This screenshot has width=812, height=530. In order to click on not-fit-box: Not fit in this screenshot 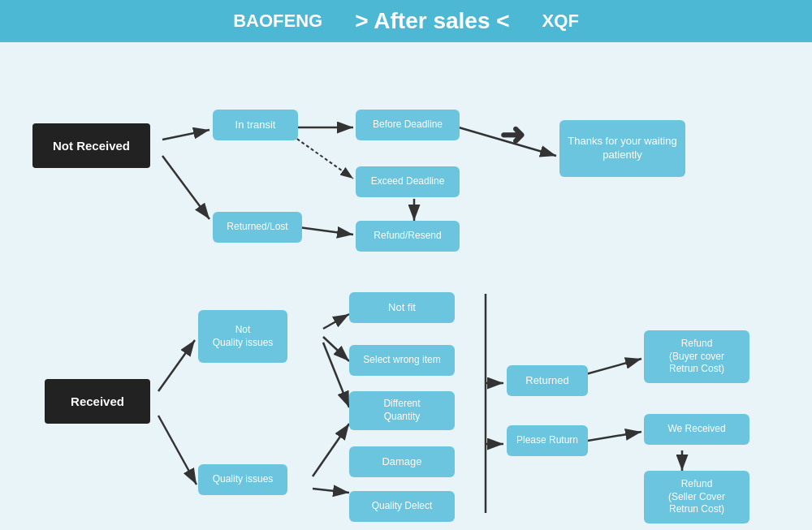, I will do `click(402, 308)`.